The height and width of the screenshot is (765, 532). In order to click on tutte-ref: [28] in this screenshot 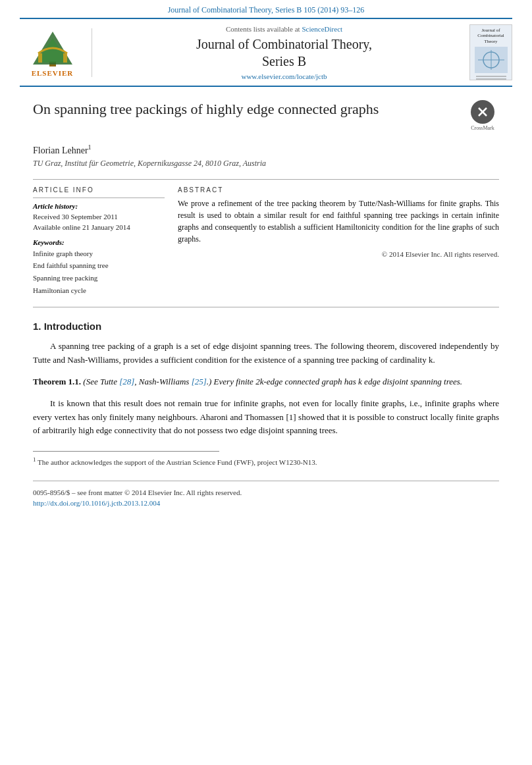, I will do `click(126, 382)`.